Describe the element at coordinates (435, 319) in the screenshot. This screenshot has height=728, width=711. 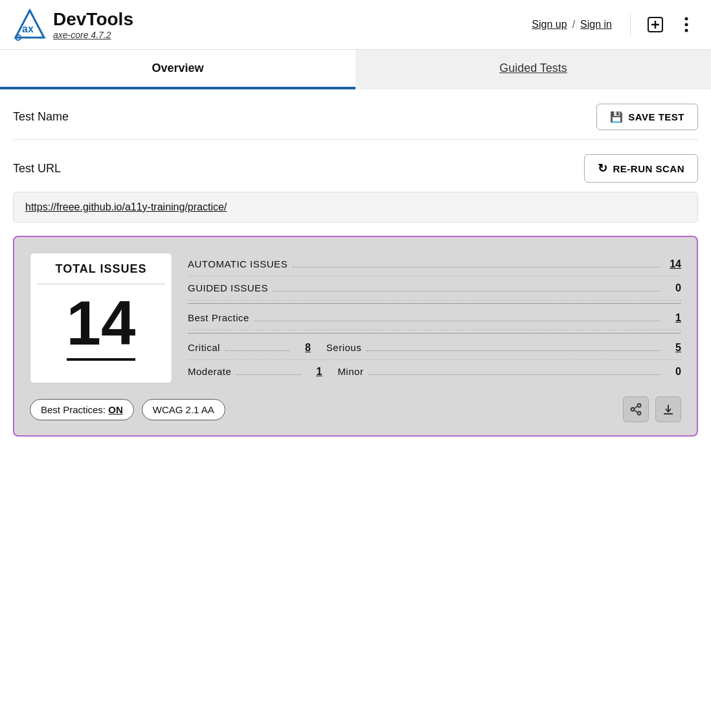
I see `best-practice-row: Best Practice 1` at that location.